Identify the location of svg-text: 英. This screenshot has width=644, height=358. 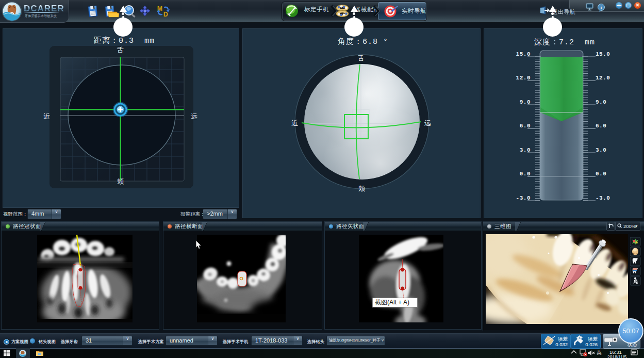
(599, 353).